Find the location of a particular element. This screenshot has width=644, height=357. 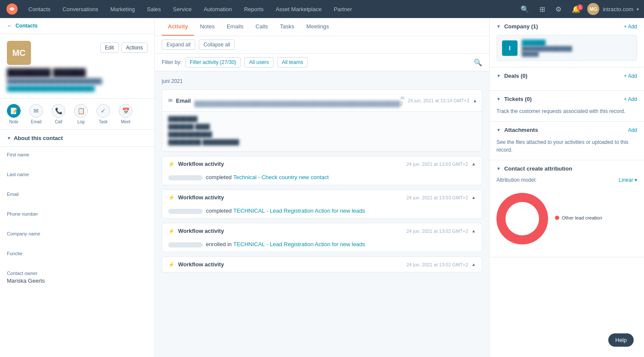

edit-contact-button: Edit is located at coordinates (109, 48).